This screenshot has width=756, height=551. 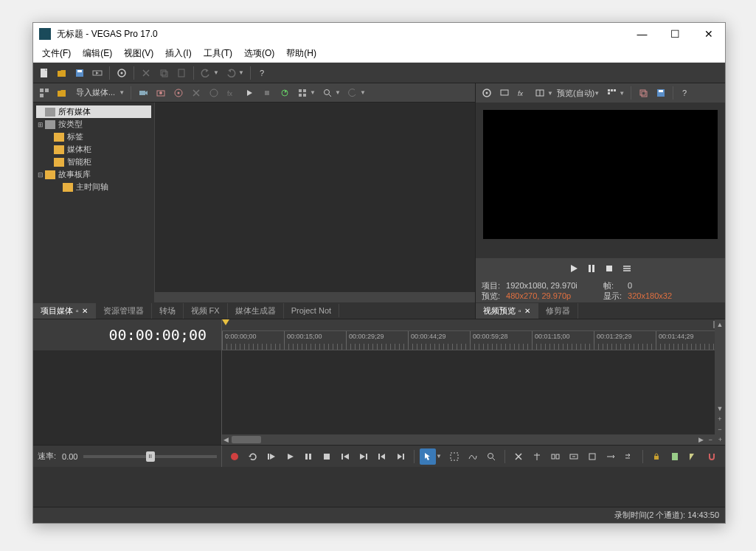 I want to click on import-media-button: 导入媒体..., so click(x=96, y=93).